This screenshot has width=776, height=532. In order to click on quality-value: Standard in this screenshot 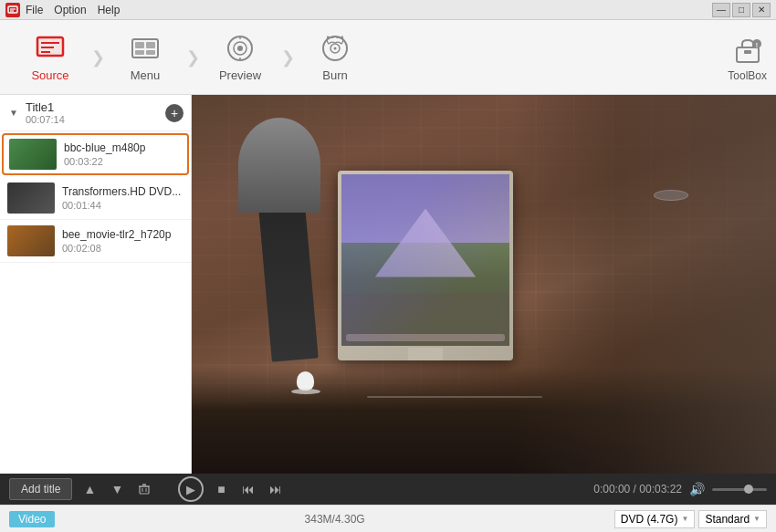, I will do `click(727, 519)`.